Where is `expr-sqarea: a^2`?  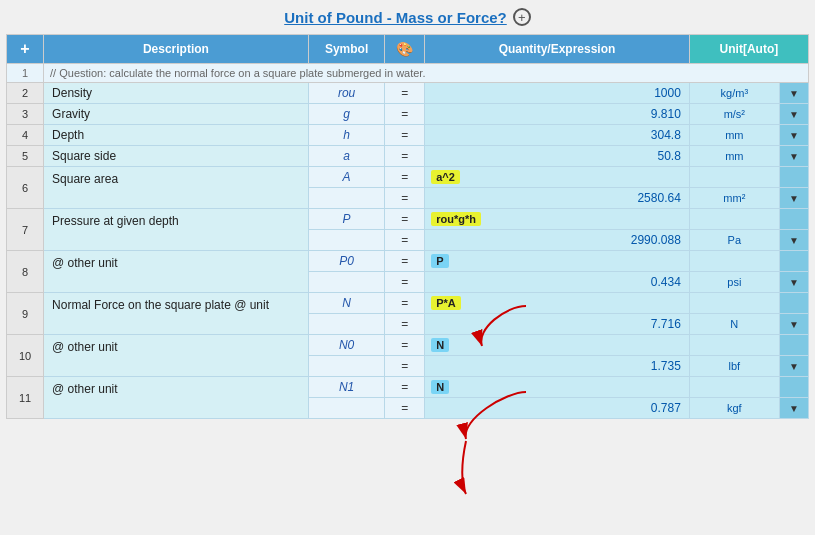 expr-sqarea: a^2 is located at coordinates (558, 178).